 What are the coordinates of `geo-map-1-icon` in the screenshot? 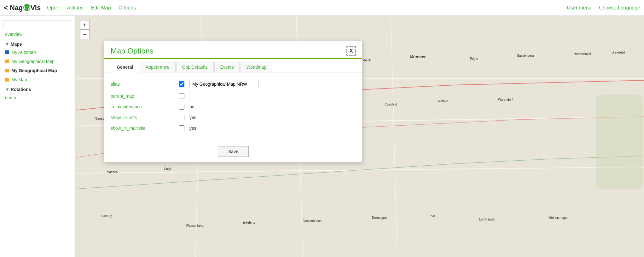 It's located at (7, 61).